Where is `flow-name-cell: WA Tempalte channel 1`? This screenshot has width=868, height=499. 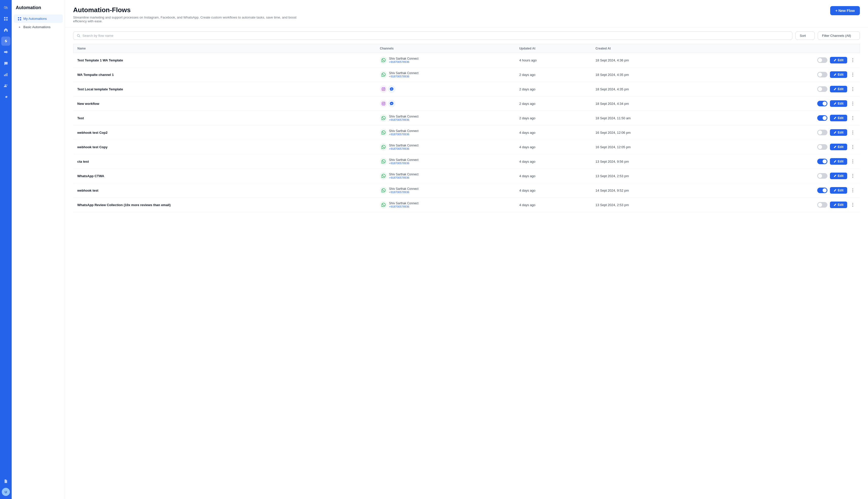
flow-name-cell: WA Tempalte channel 1 is located at coordinates (225, 75).